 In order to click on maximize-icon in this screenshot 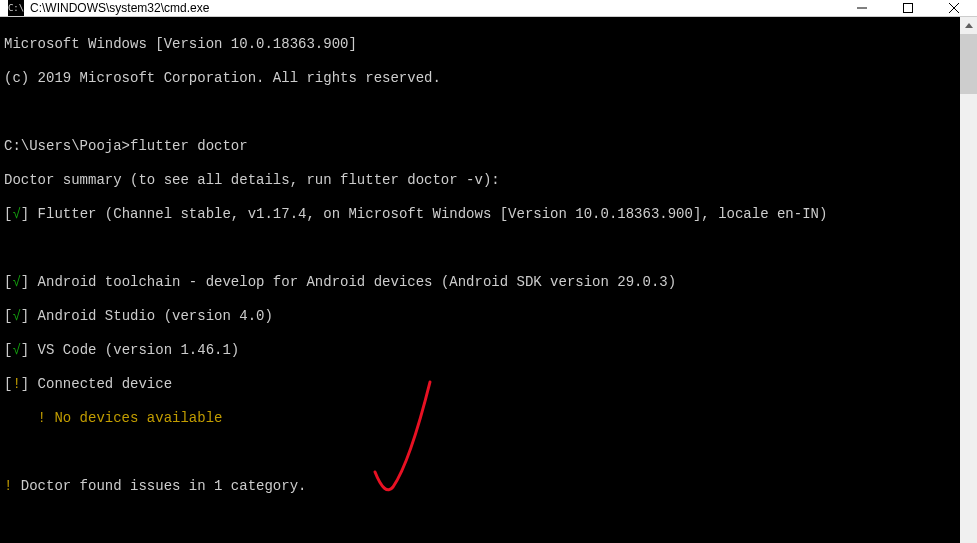, I will do `click(908, 8)`.